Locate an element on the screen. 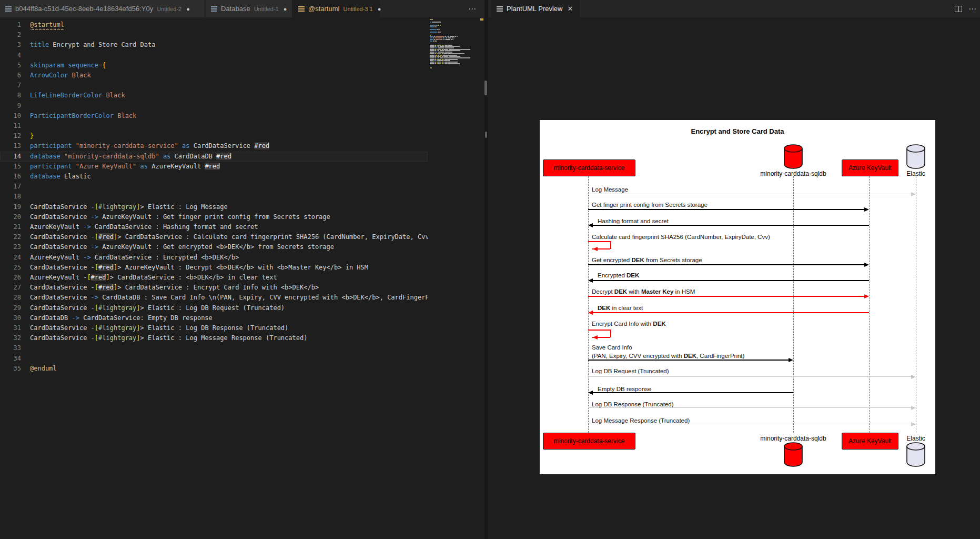 The width and height of the screenshot is (980, 539). line-number: 32 is located at coordinates (11, 338).